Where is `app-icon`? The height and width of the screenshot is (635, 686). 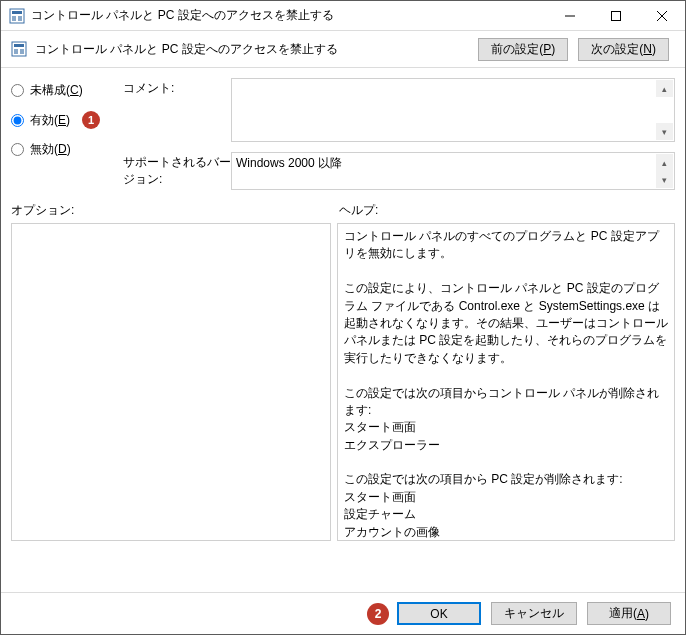
app-icon is located at coordinates (17, 16).